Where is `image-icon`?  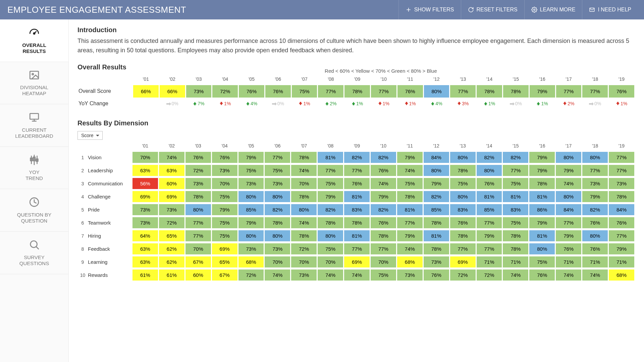 image-icon is located at coordinates (34, 76).